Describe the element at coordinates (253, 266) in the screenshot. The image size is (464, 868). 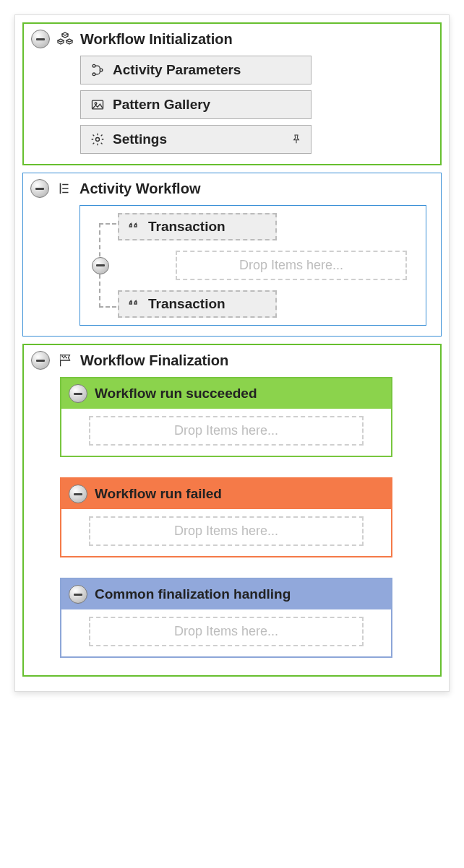
I see `activity-body: Transaction Drop Items here... Transacti…` at that location.